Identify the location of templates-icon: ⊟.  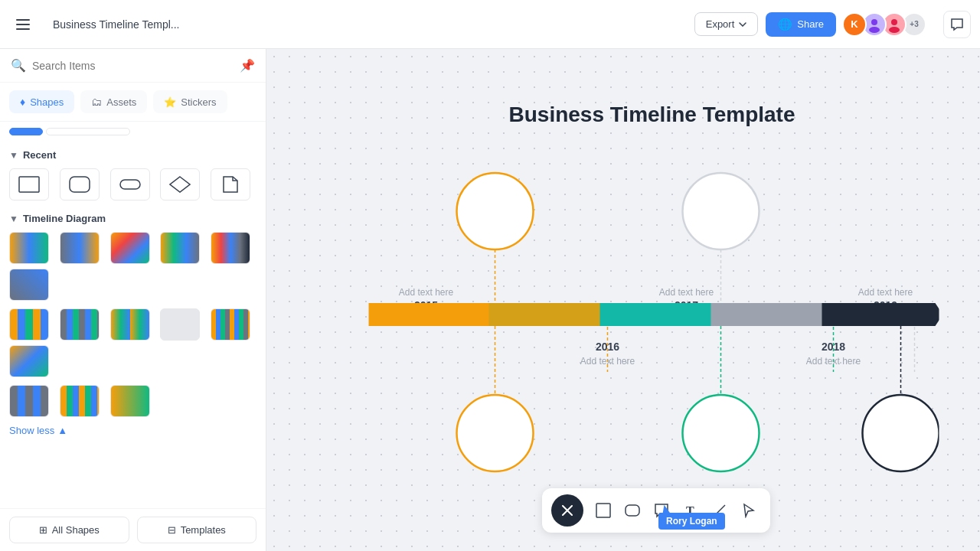
(172, 530).